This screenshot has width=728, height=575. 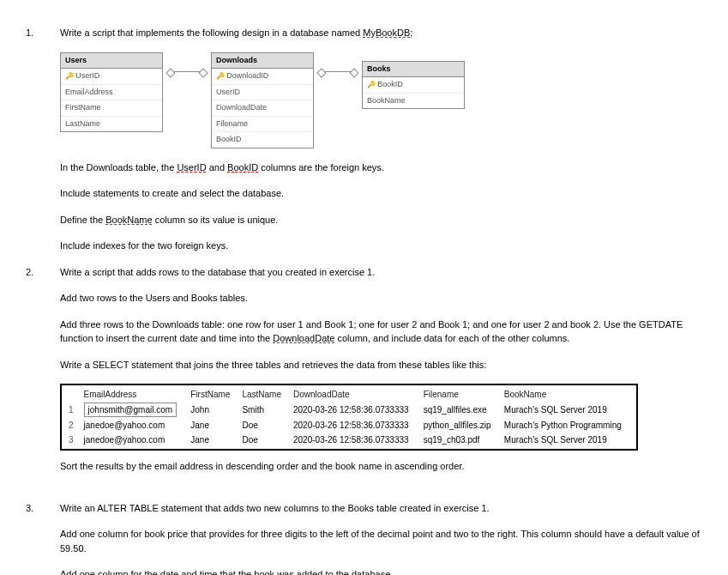 I want to click on entity-users: Users UserID EmailAddress FirstName Last…, so click(x=111, y=93).